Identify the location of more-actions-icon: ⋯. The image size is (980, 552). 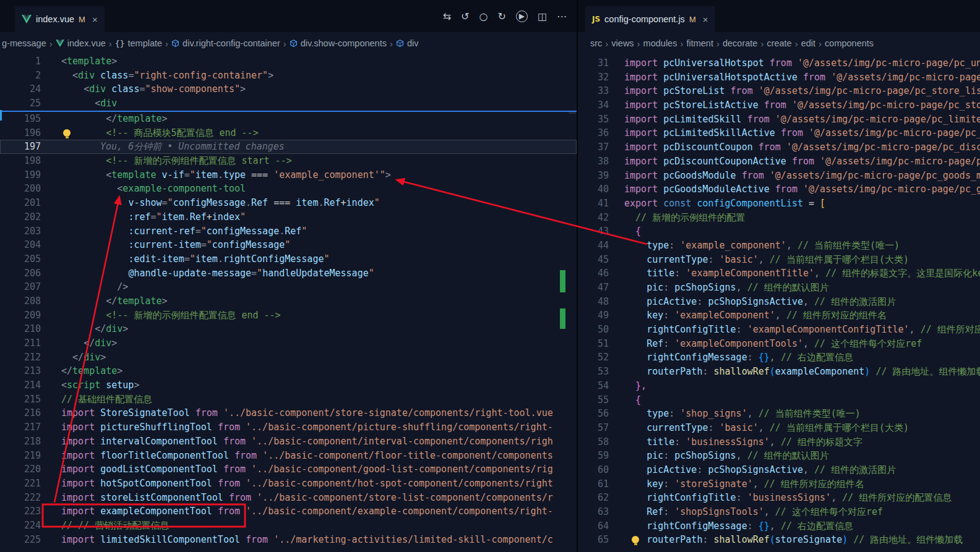
(562, 16).